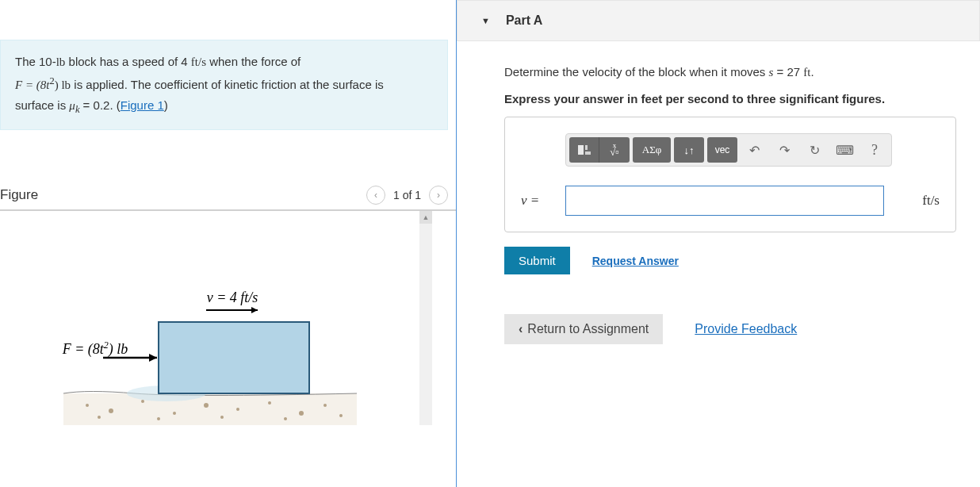 The width and height of the screenshot is (980, 487). I want to click on help-button: ?, so click(875, 150).